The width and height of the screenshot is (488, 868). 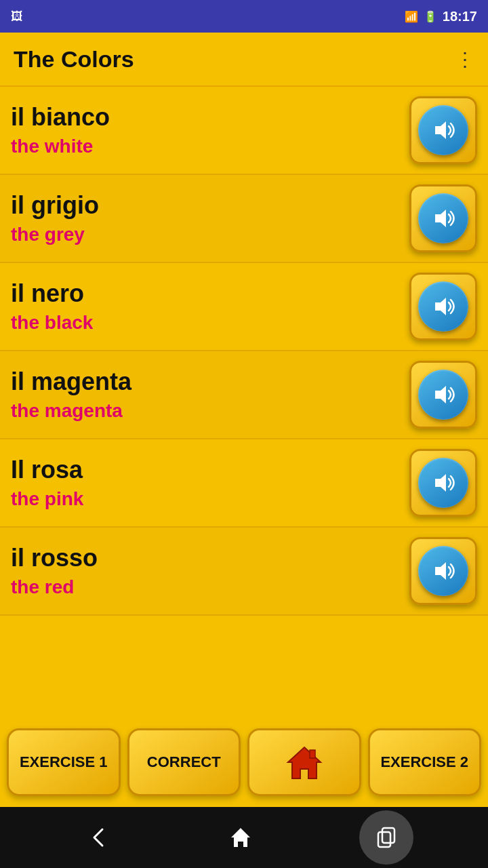 What do you see at coordinates (244, 219) in the screenshot?
I see `list-item: il grigio the grey` at bounding box center [244, 219].